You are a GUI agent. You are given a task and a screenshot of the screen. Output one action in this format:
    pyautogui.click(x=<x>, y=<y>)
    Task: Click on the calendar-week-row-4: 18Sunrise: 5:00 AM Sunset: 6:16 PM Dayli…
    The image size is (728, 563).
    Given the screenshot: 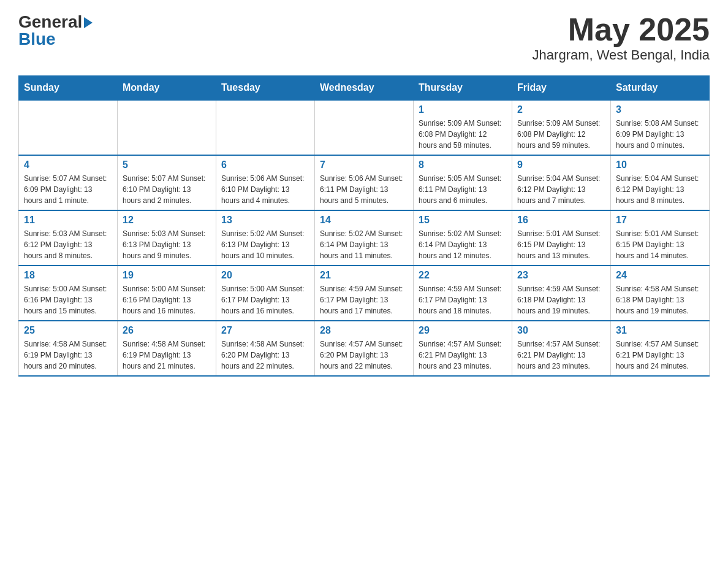 What is the action you would take?
    pyautogui.click(x=364, y=293)
    